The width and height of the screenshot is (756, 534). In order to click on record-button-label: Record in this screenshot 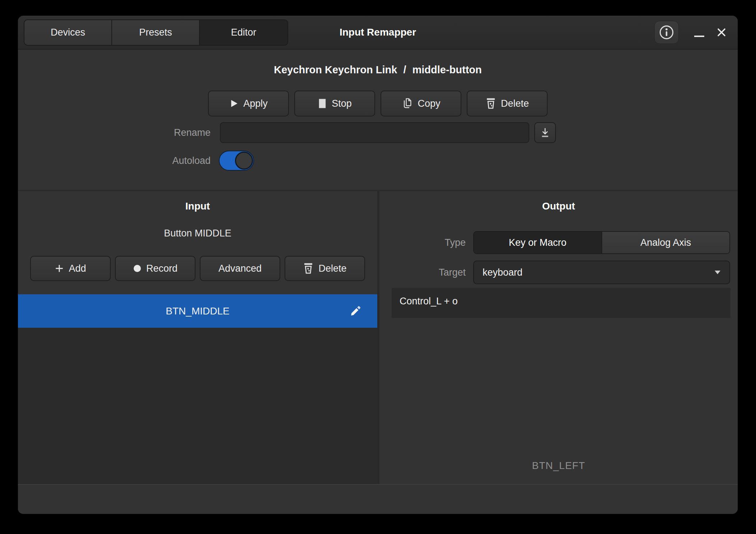, I will do `click(162, 269)`.